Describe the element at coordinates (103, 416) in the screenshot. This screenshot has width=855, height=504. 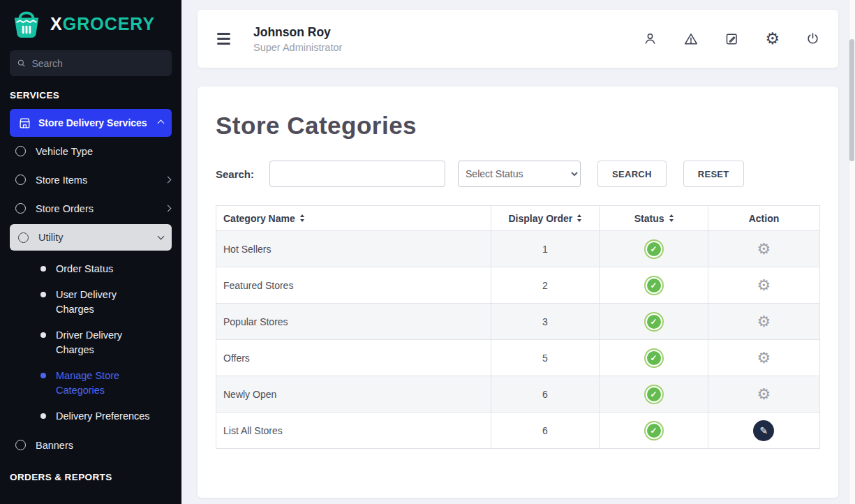
I see `sidebar-item-label: Delivery Preferences` at that location.